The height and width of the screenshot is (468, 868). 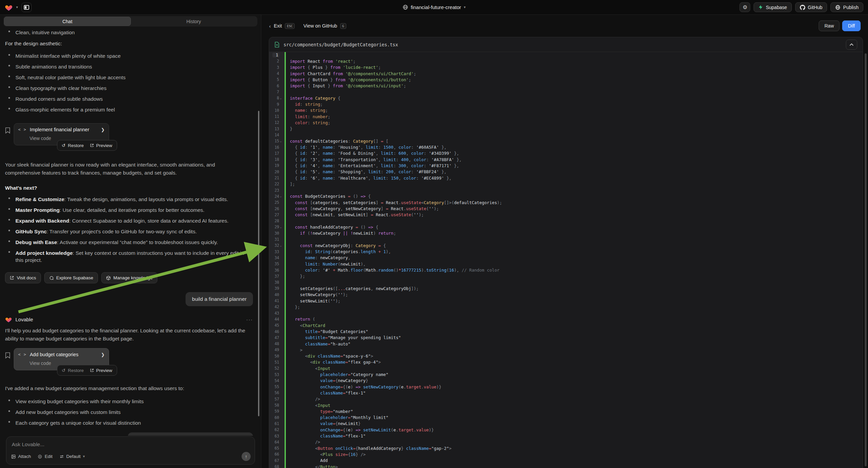 I want to click on code-line: 51 <div className="flex gap-4">, so click(x=566, y=362).